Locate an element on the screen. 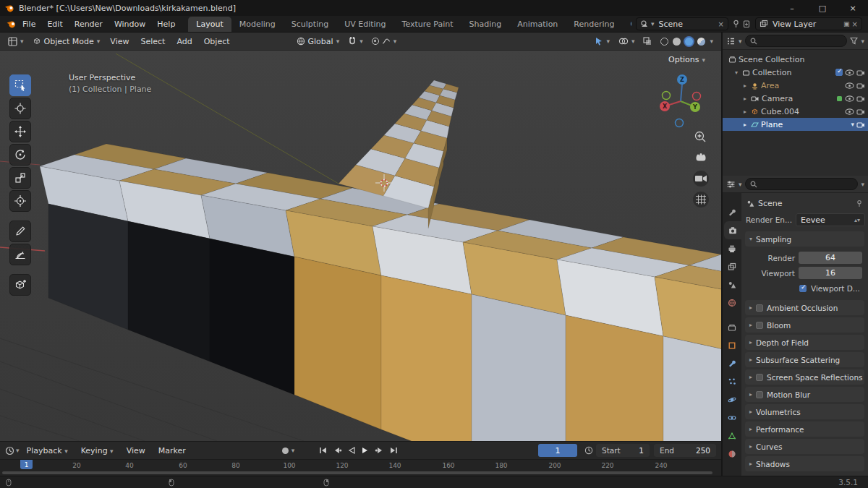 This screenshot has height=488, width=868. constraints-tab is located at coordinates (732, 418).